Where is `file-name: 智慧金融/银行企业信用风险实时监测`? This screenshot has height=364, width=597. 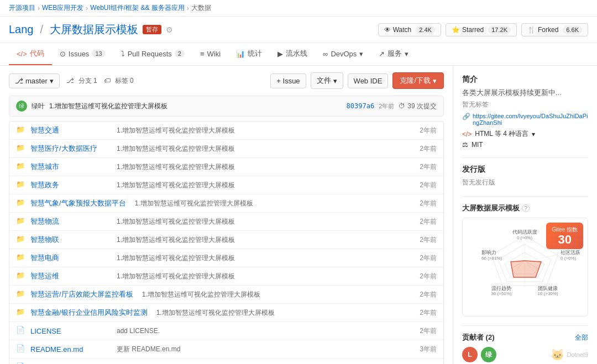 file-name: 智慧金融/银行企业信用风险实时监测 is located at coordinates (89, 313).